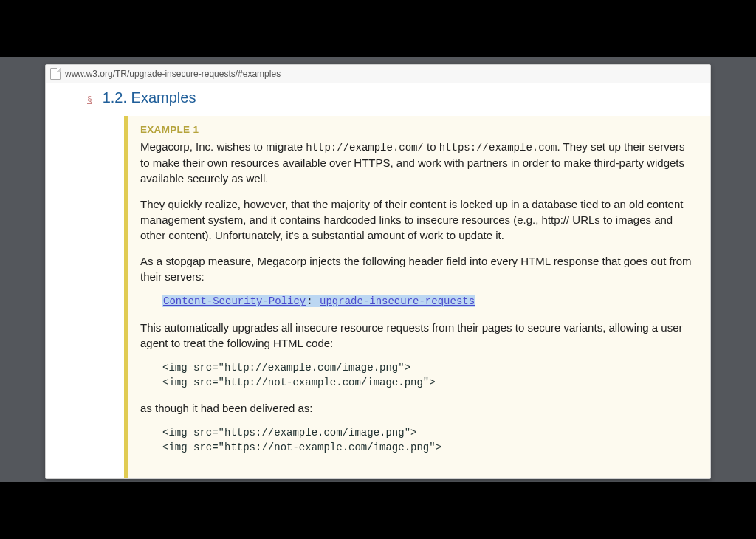  Describe the element at coordinates (378, 511) in the screenshot. I see `letterbox-bottom` at that location.